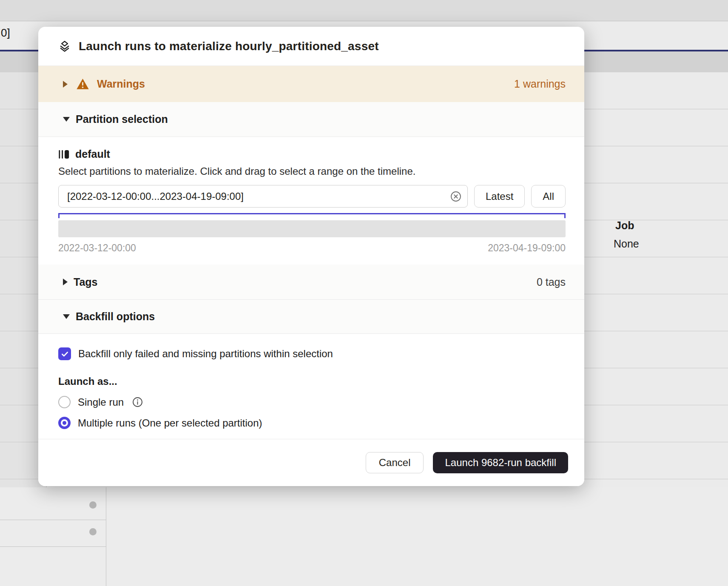  What do you see at coordinates (312, 423) in the screenshot?
I see `multiple-runs-option: Multiple runs (One per selected partitio…` at bounding box center [312, 423].